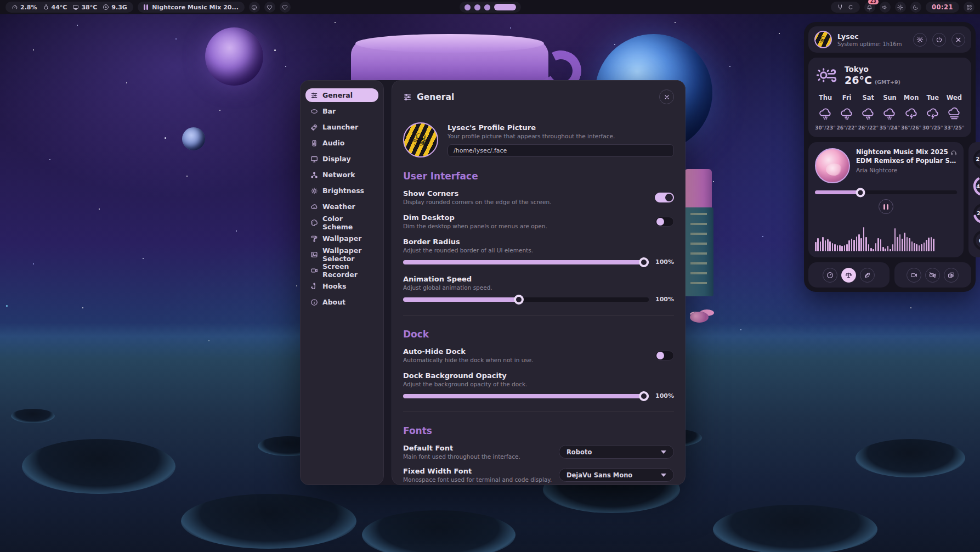  What do you see at coordinates (890, 157) in the screenshot?
I see `right-panel: ☠ Lysec System uptime: 1h16m Tokyo` at bounding box center [890, 157].